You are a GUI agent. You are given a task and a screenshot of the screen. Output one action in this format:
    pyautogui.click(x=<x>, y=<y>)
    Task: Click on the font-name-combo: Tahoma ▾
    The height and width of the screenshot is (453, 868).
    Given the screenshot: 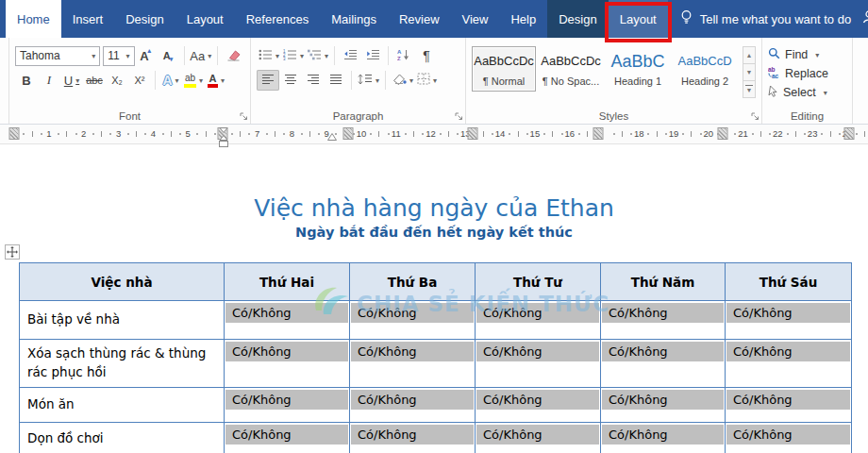 What is the action you would take?
    pyautogui.click(x=58, y=57)
    